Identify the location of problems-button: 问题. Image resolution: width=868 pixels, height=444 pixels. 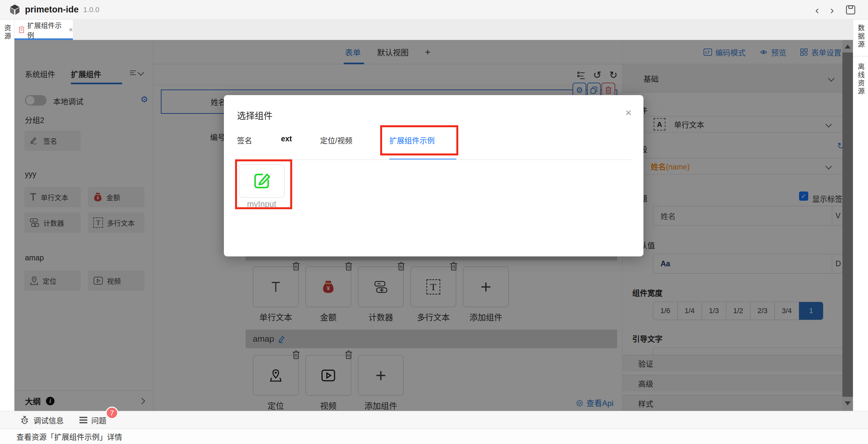
(93, 420).